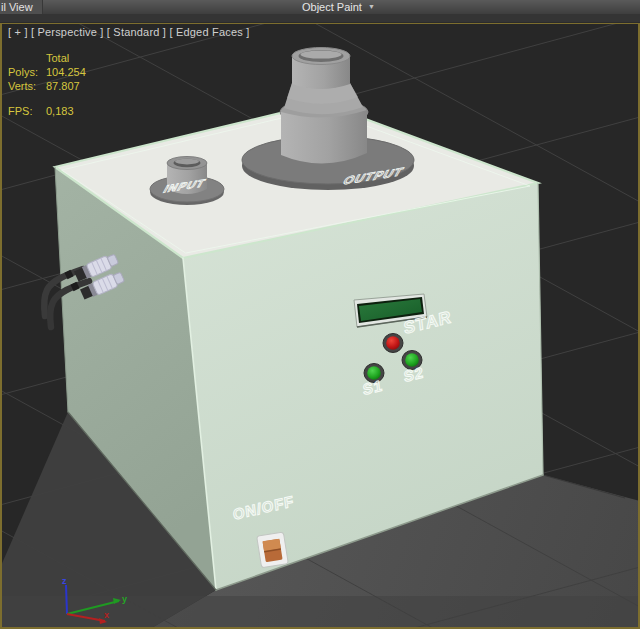 The width and height of the screenshot is (640, 629). Describe the element at coordinates (22, 7) in the screenshot. I see `menu-item-civil-view: il View` at that location.